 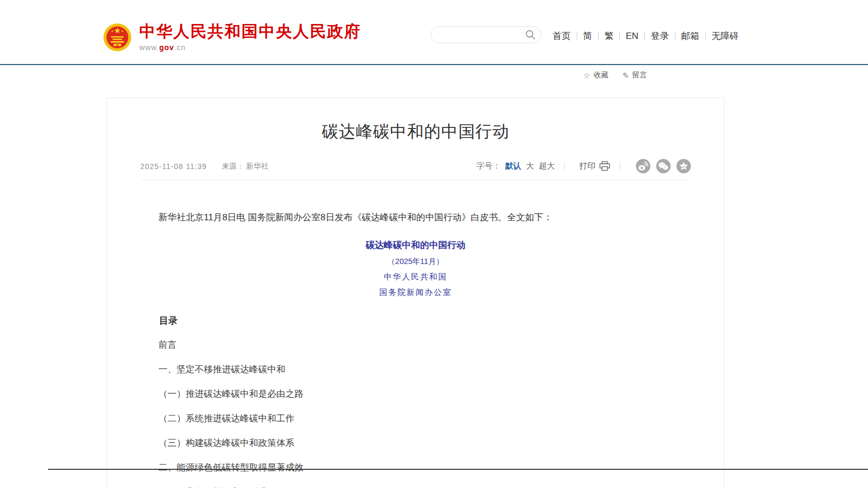 I want to click on url-cn: .cn, so click(x=180, y=47).